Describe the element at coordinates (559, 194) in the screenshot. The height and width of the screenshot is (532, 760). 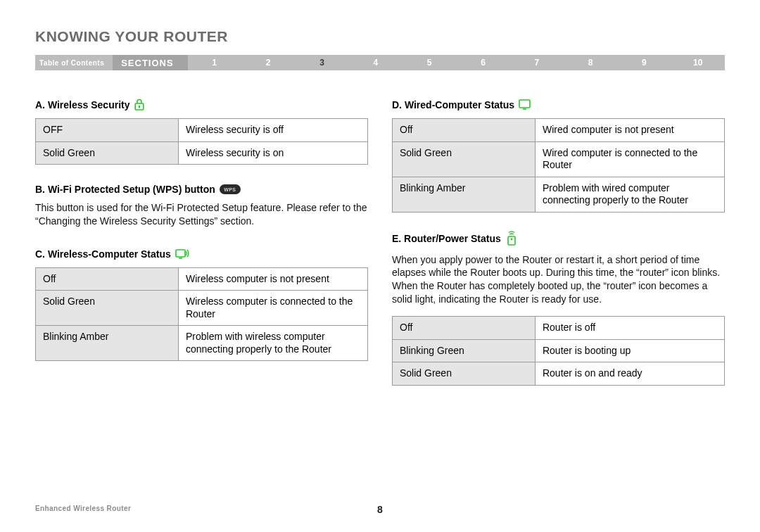
I see `table-row: Blinking Amber Problem with wired comput…` at that location.